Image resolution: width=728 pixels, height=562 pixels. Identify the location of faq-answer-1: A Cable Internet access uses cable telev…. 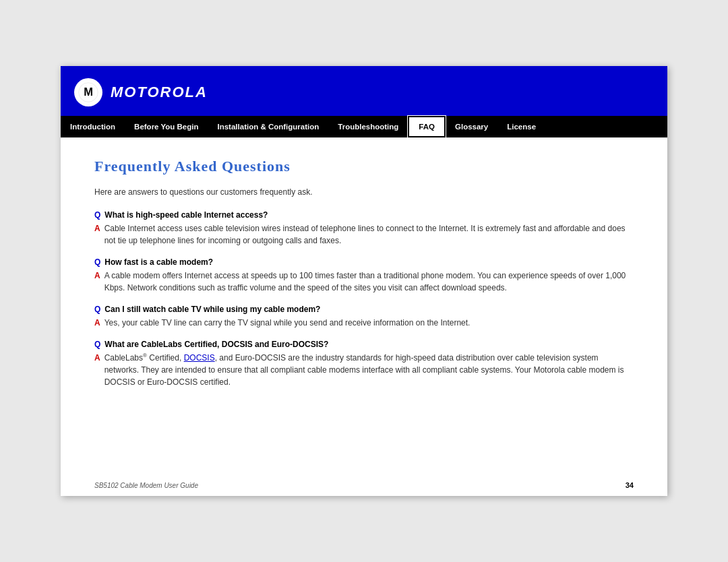
(364, 235).